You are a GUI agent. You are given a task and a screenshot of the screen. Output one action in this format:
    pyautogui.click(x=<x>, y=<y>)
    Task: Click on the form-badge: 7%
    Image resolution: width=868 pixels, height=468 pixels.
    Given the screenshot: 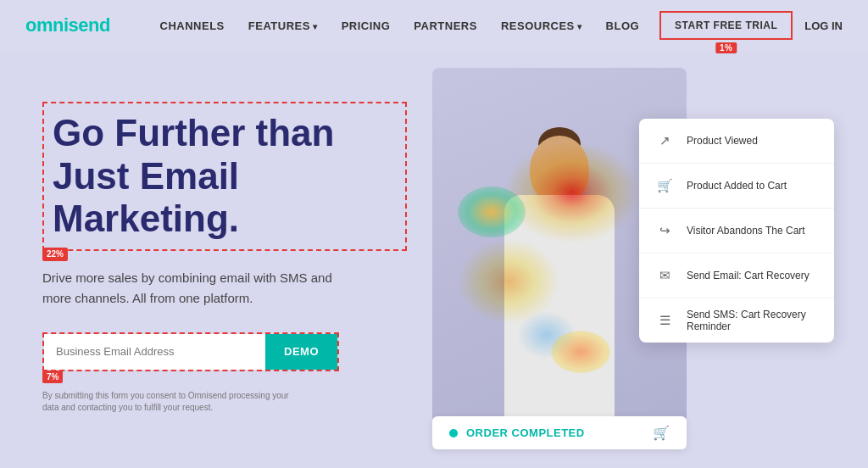 What is the action you would take?
    pyautogui.click(x=53, y=376)
    